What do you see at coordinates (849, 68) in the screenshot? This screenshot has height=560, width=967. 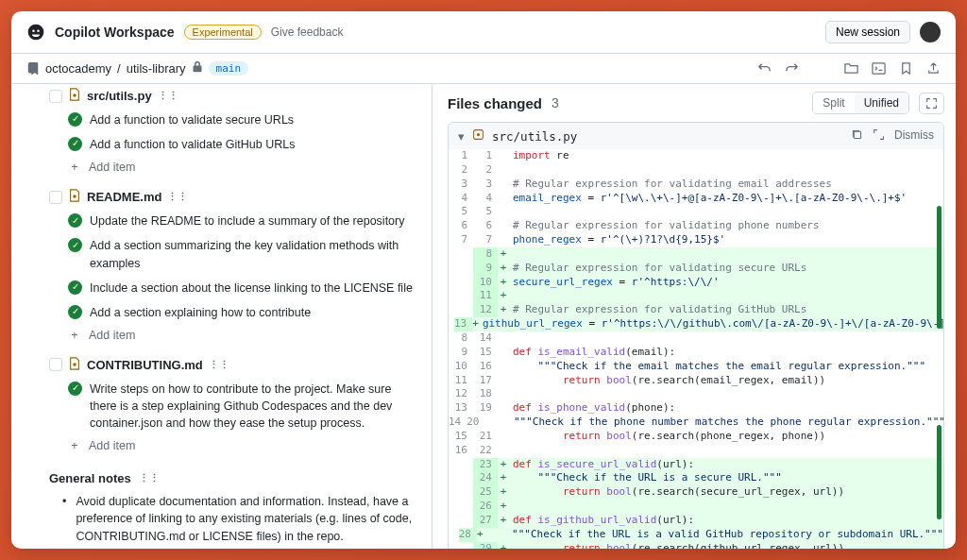 I see `toolbar-icons` at bounding box center [849, 68].